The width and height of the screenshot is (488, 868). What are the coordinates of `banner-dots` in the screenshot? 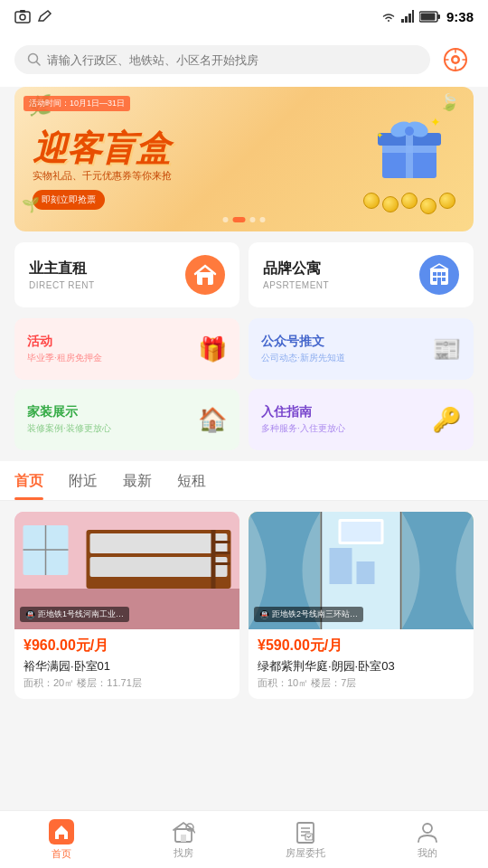 It's located at (244, 220).